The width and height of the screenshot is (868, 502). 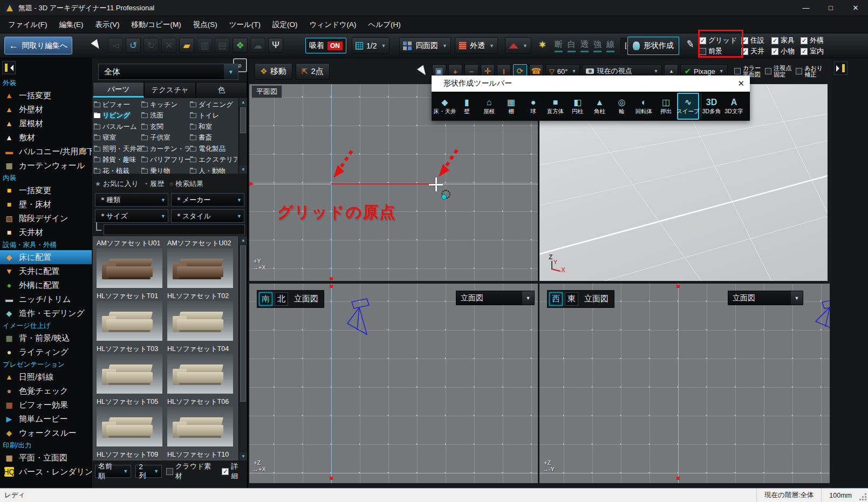 What do you see at coordinates (28, 25) in the screenshot?
I see `menu-item: ファイル(F)` at bounding box center [28, 25].